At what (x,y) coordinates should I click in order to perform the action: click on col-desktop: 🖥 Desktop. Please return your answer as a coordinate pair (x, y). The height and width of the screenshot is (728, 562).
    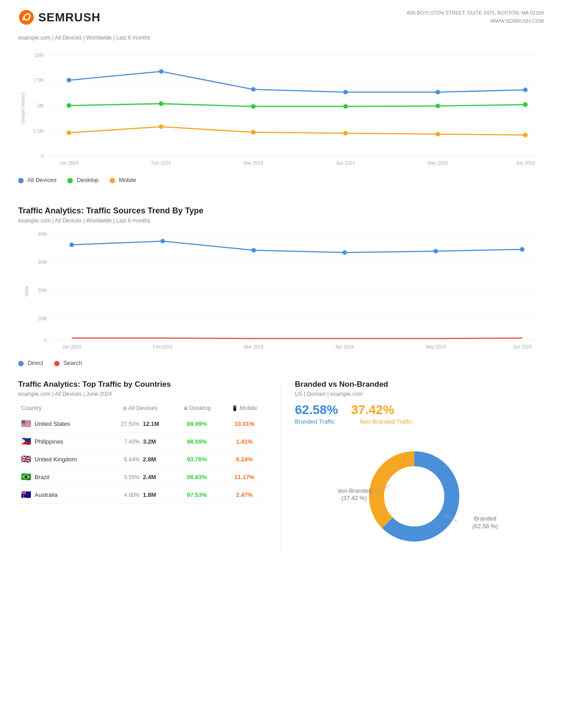
    Looking at the image, I should click on (197, 409).